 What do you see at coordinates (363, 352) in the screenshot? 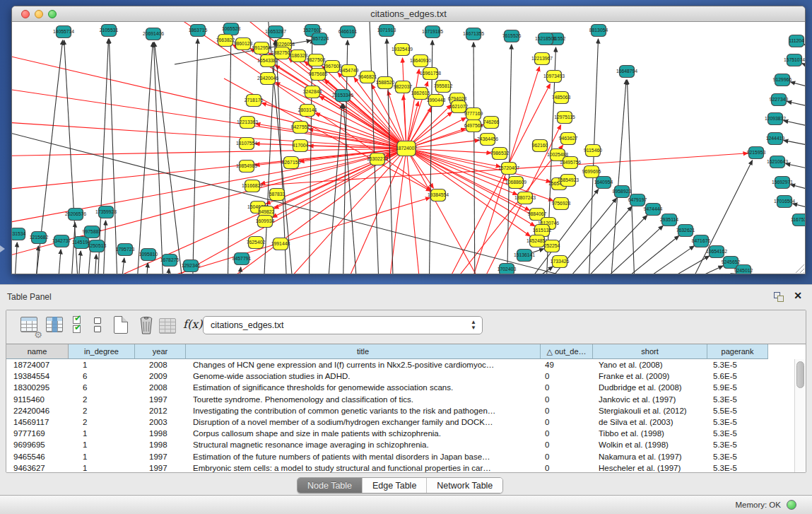
I see `column-header-title: title` at bounding box center [363, 352].